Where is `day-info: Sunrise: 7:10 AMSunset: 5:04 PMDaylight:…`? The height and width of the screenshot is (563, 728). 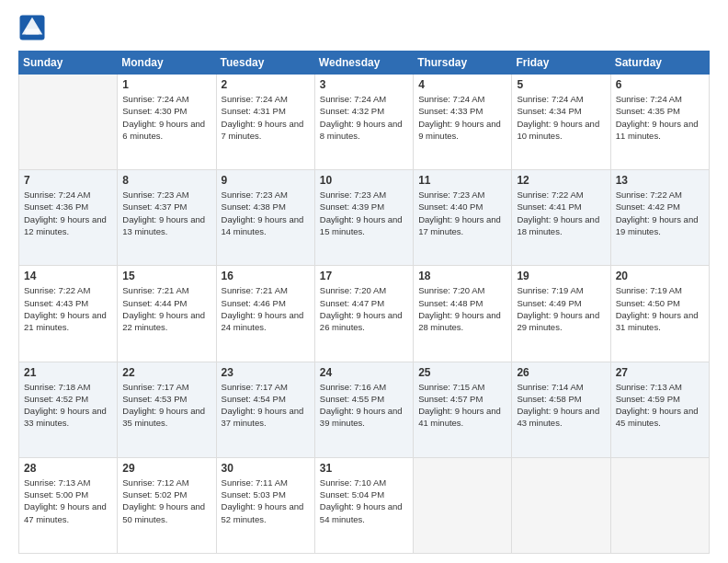 day-info: Sunrise: 7:10 AMSunset: 5:04 PMDaylight:… is located at coordinates (364, 500).